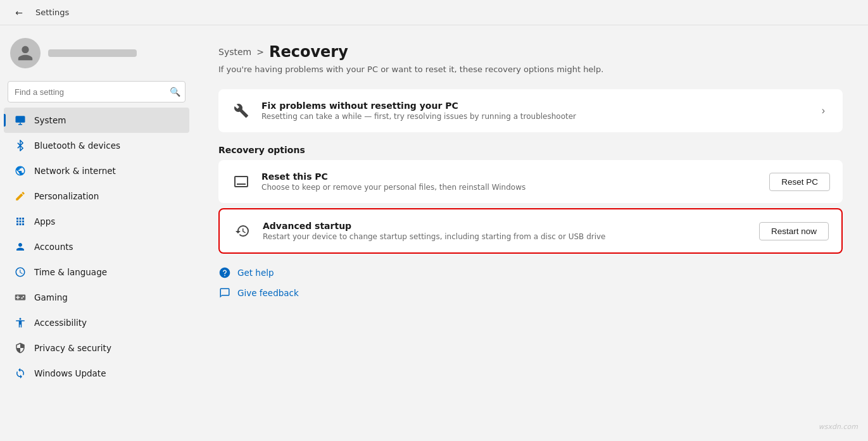  What do you see at coordinates (534, 106) in the screenshot?
I see `fix-problems-title: Fix problems without resetting your PC` at bounding box center [534, 106].